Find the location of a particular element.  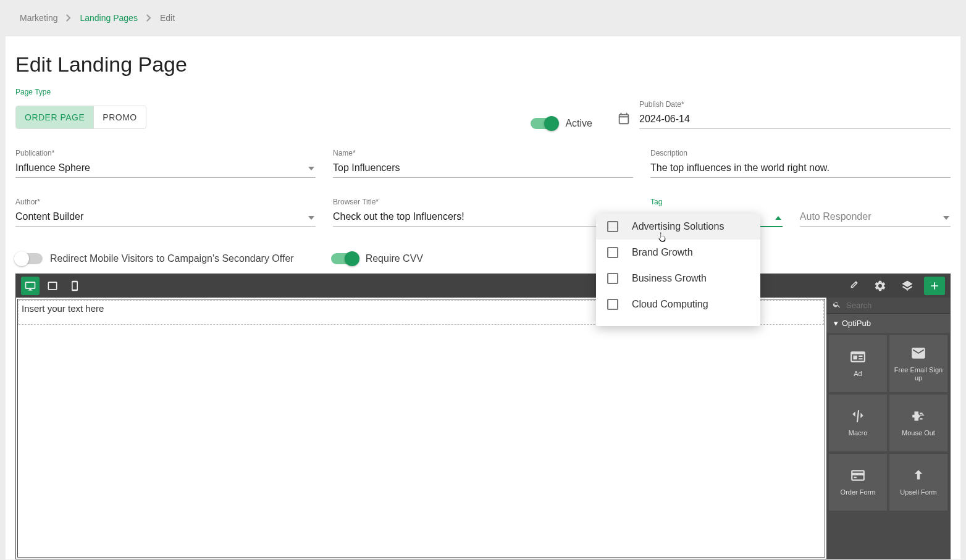

publish-date-input is located at coordinates (795, 120).